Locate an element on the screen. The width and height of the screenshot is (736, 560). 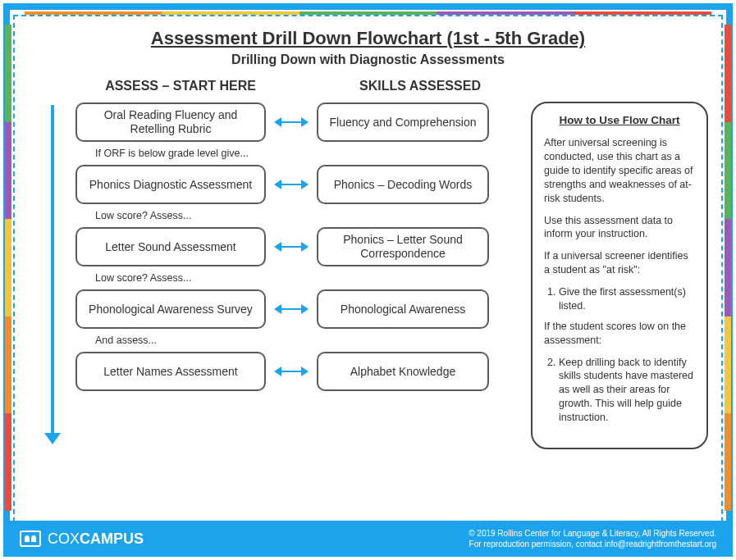
assess-box: Phonics Diagnostic Assessment is located at coordinates (171, 184).